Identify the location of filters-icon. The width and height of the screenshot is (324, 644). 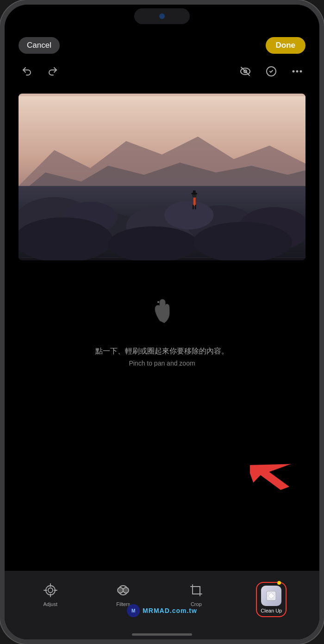
(123, 590).